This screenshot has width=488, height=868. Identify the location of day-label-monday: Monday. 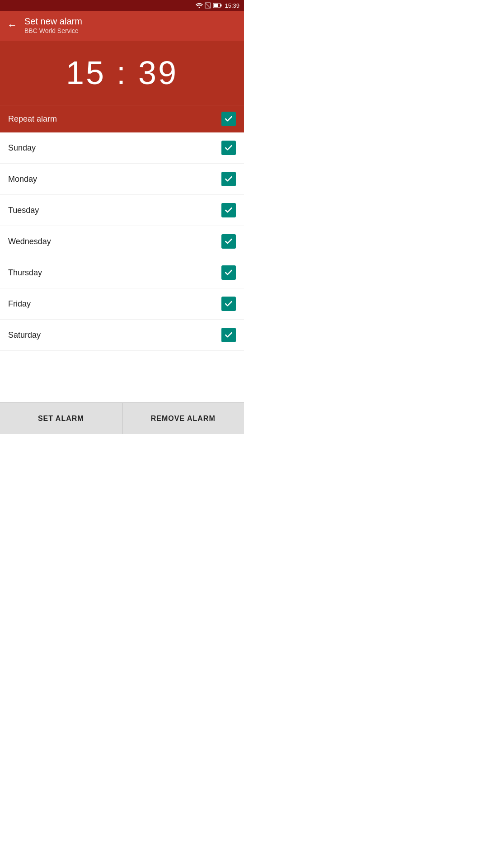
(23, 179).